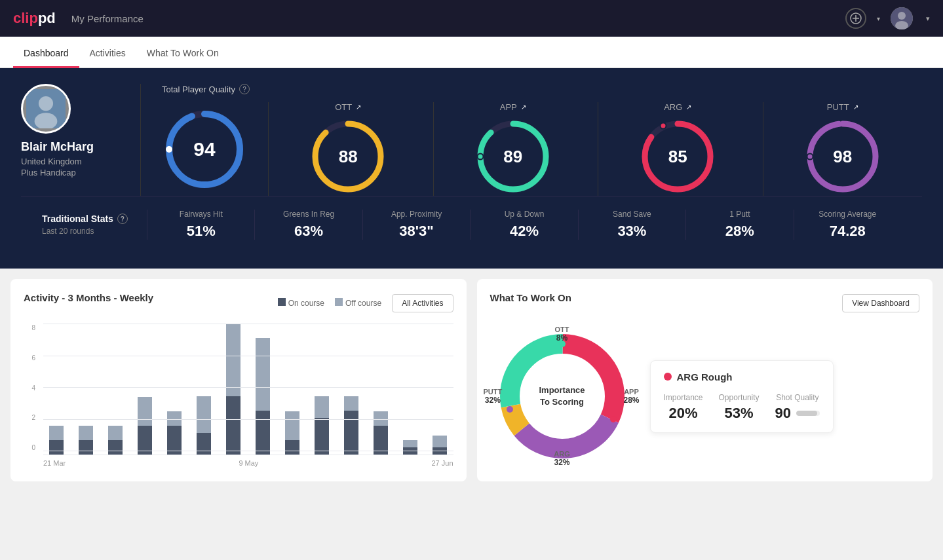 Image resolution: width=943 pixels, height=560 pixels. What do you see at coordinates (472, 18) in the screenshot?
I see `header: clippd My Performance ▾ ▾` at bounding box center [472, 18].